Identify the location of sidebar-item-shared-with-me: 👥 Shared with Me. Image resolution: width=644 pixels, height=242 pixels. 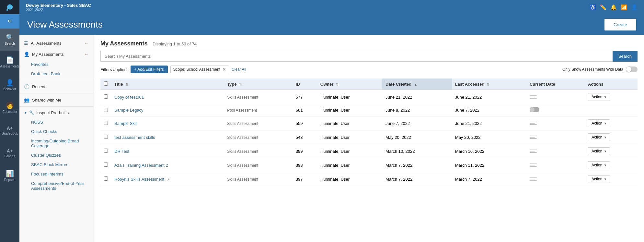
(56, 100).